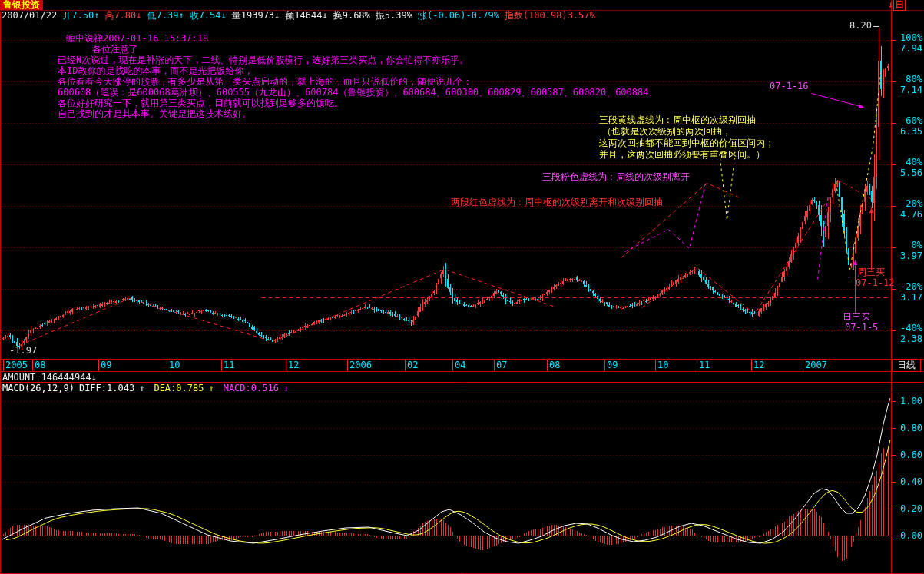 Image resolution: width=924 pixels, height=574 pixels. Describe the element at coordinates (907, 38) in the screenshot. I see `price-scale-pct-0: 100%` at that location.